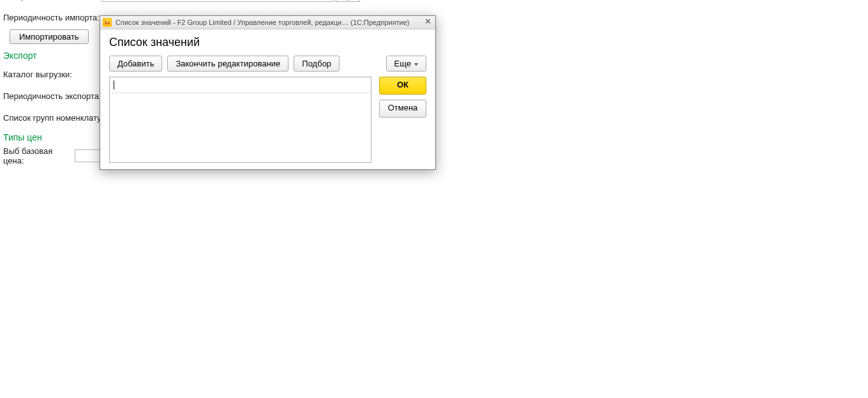 The height and width of the screenshot is (398, 868). What do you see at coordinates (268, 23) in the screenshot?
I see `dialog-titlebar: 1с Список значений - F2 Group Limited / …` at bounding box center [268, 23].